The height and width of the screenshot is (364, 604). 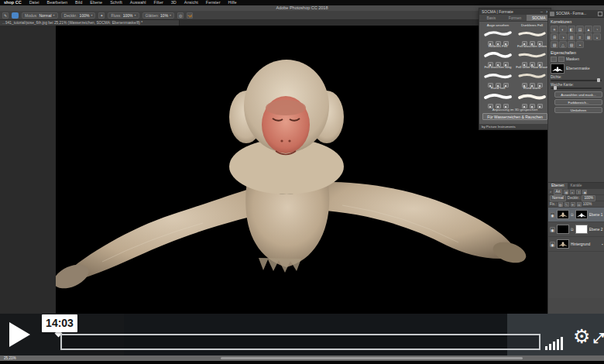 What do you see at coordinates (491, 18) in the screenshot?
I see `socma-tab-1: Basis` at bounding box center [491, 18].